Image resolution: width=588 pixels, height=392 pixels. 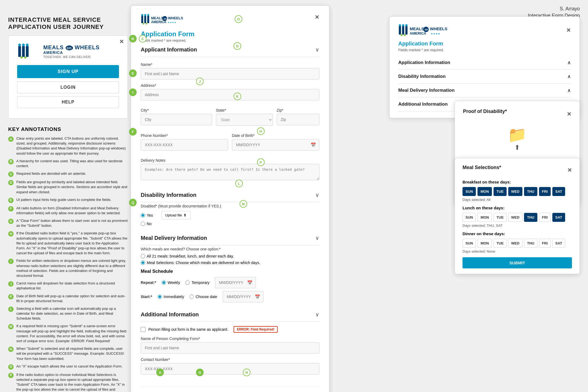 What do you see at coordinates (230, 315) in the screenshot?
I see `section-additional-header: Additional Information ∨` at bounding box center [230, 315].